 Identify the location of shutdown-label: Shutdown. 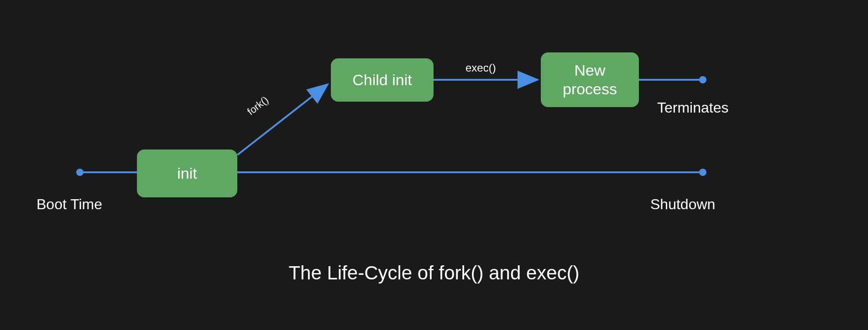
(683, 204).